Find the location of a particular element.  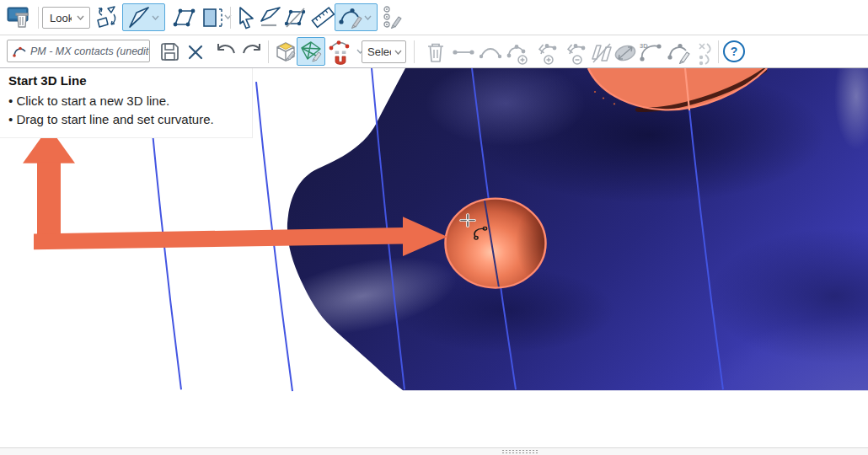

trash-icon is located at coordinates (436, 52).